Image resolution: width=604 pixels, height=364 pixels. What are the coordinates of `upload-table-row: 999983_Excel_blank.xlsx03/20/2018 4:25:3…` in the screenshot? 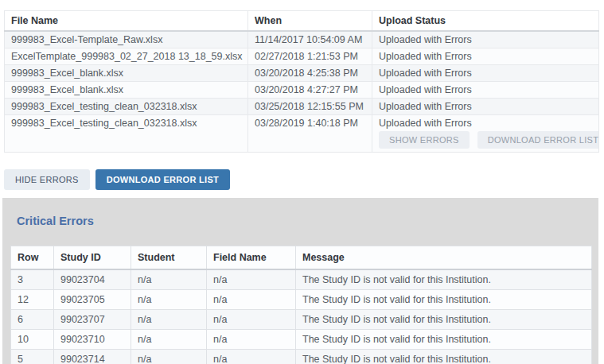 It's located at (302, 73).